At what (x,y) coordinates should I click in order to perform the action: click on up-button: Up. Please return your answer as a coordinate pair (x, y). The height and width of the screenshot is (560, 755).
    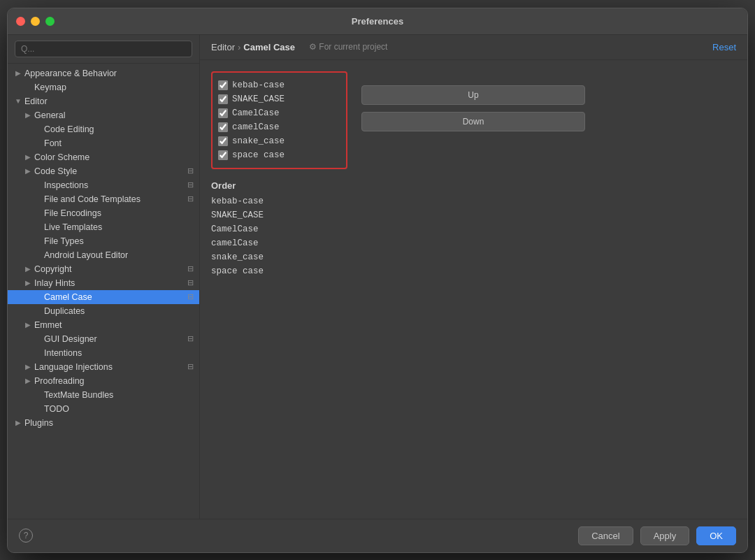
    Looking at the image, I should click on (473, 95).